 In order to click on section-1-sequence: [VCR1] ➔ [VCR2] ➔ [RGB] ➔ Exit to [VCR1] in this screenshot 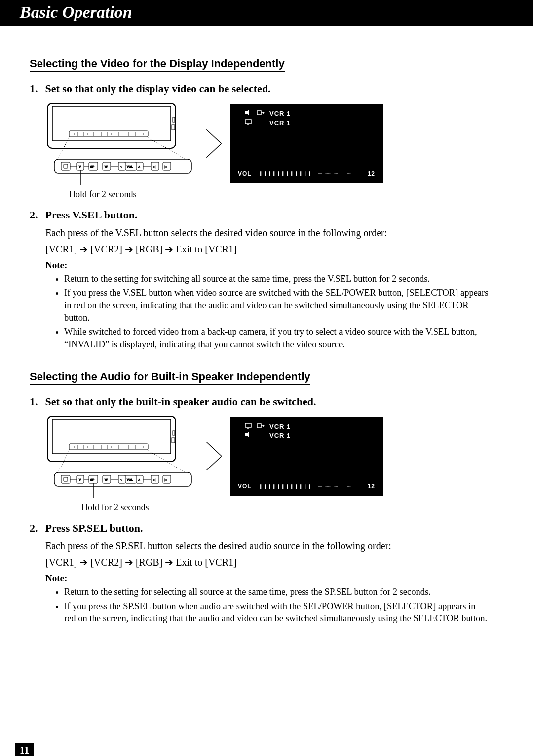, I will do `click(274, 250)`.